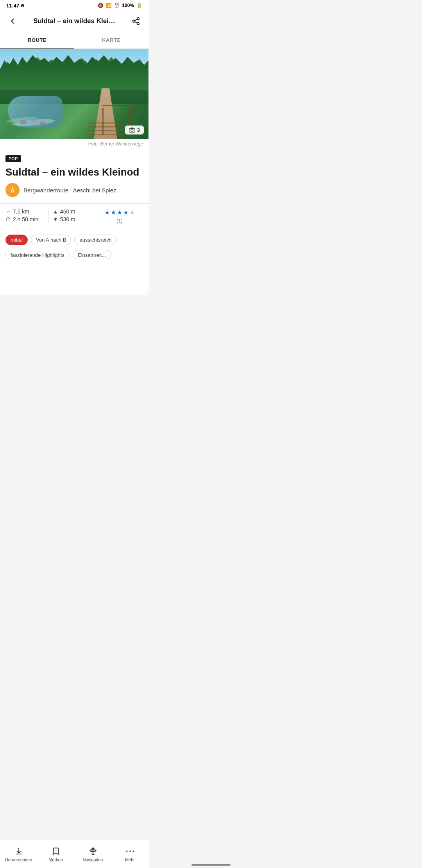 The image size is (422, 868). What do you see at coordinates (111, 40) in the screenshot?
I see `tab-karte: KARTE` at bounding box center [111, 40].